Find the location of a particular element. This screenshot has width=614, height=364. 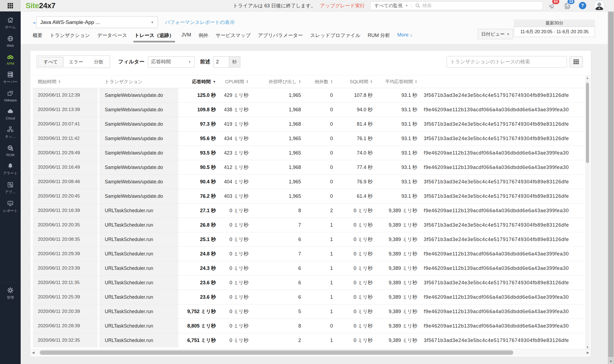

unit-suffix: 秒 is located at coordinates (235, 62).